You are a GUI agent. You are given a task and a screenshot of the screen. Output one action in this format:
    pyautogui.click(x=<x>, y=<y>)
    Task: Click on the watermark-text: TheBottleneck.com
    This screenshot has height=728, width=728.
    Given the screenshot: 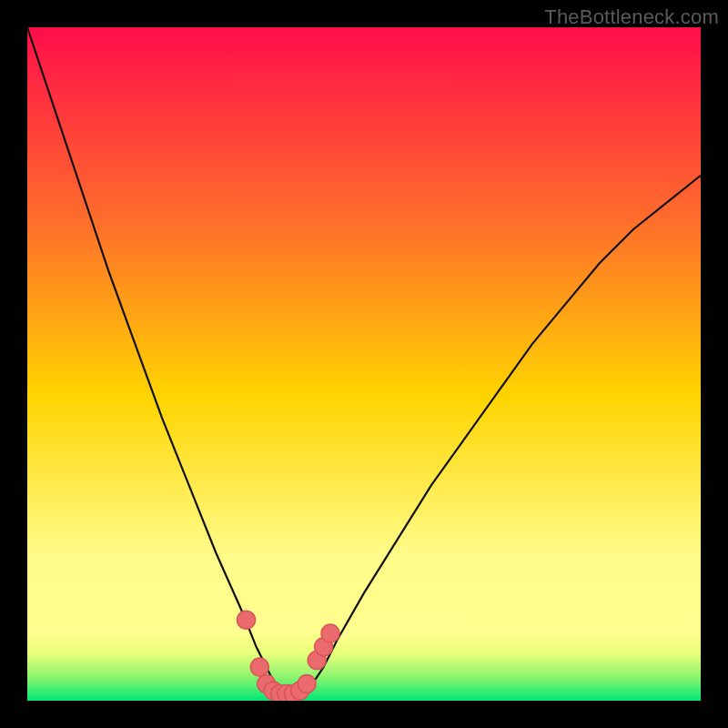 What is the action you would take?
    pyautogui.click(x=632, y=17)
    